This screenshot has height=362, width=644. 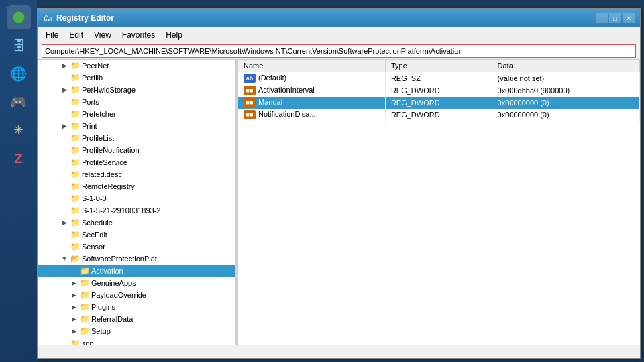 I want to click on left-toolbar: 🗄 🌐 🎮 ✳ Z, so click(x=19, y=181).